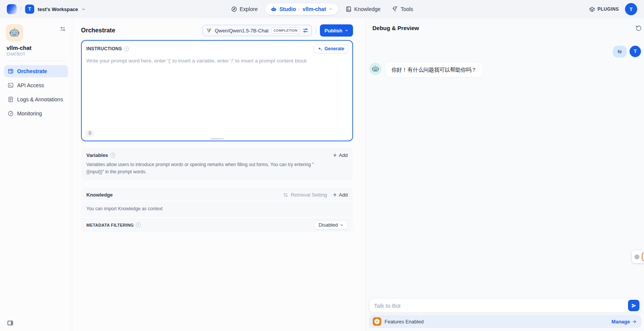  Describe the element at coordinates (505, 321) in the screenshot. I see `features-enabled-bar: “ Features Enabled Manage` at that location.